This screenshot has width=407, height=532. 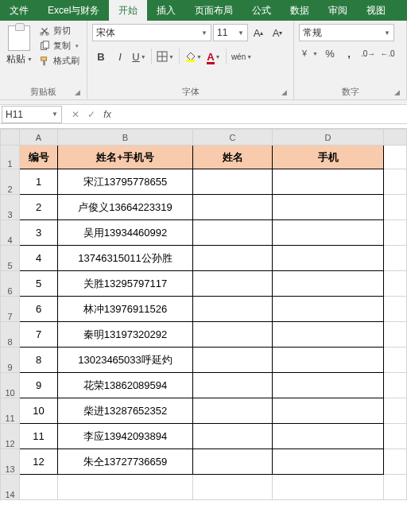 What do you see at coordinates (262, 10) in the screenshot?
I see `tab-formulas: 公式` at bounding box center [262, 10].